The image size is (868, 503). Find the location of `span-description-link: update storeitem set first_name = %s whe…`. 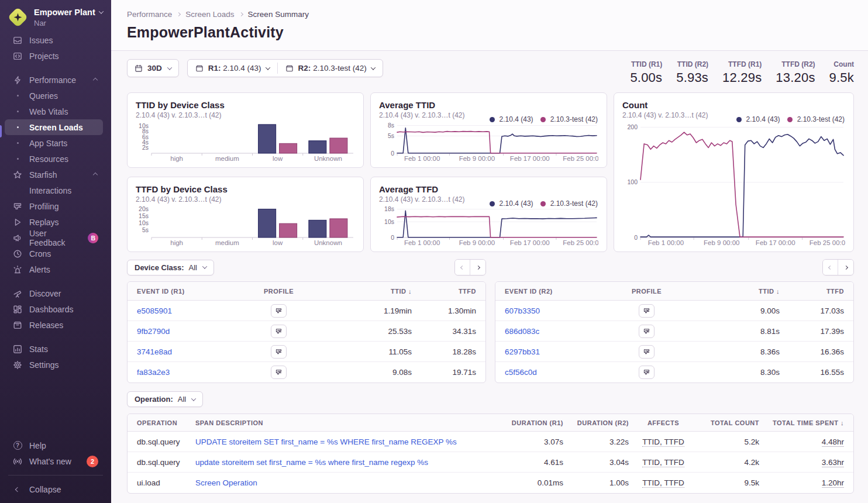

span-description-link: update storeitem set first_name = %s whe… is located at coordinates (347, 462).